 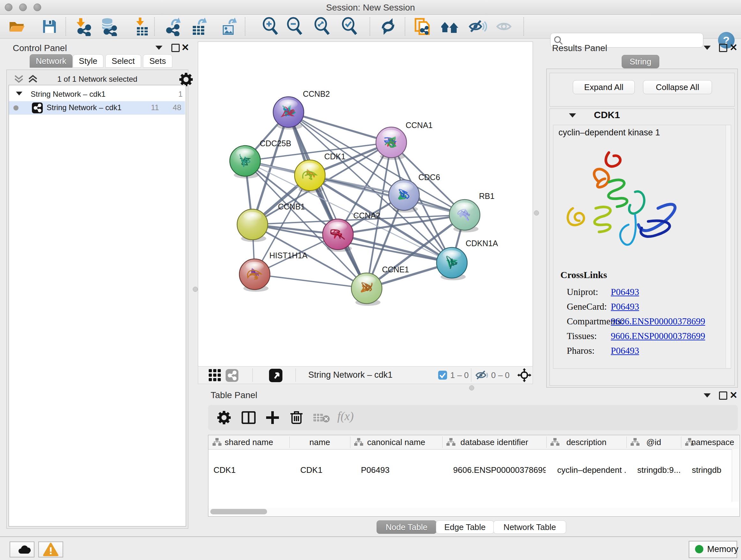 What do you see at coordinates (407, 527) in the screenshot?
I see `tab-node-table: Node Table` at bounding box center [407, 527].